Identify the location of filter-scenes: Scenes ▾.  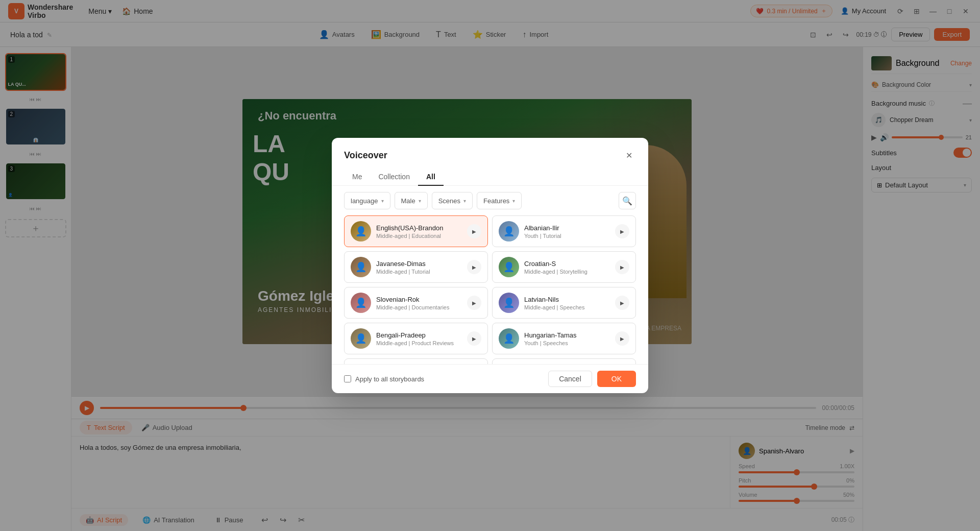
(452, 201).